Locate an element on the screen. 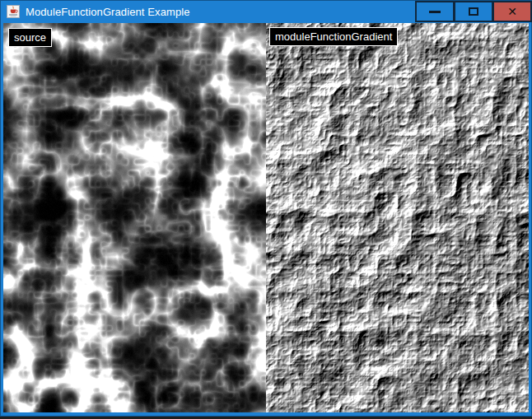 The height and width of the screenshot is (419, 532). maximize-icon is located at coordinates (474, 12).